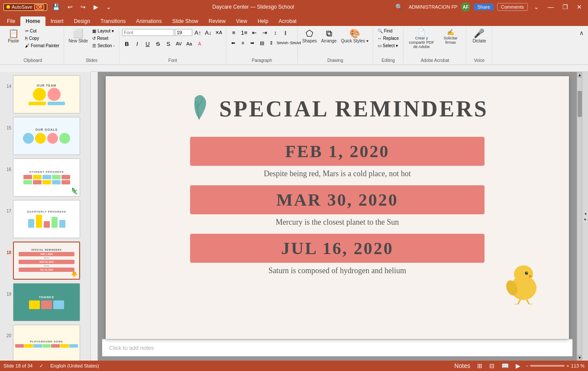  What do you see at coordinates (96, 7) in the screenshot?
I see `present-button: ▶` at bounding box center [96, 7].